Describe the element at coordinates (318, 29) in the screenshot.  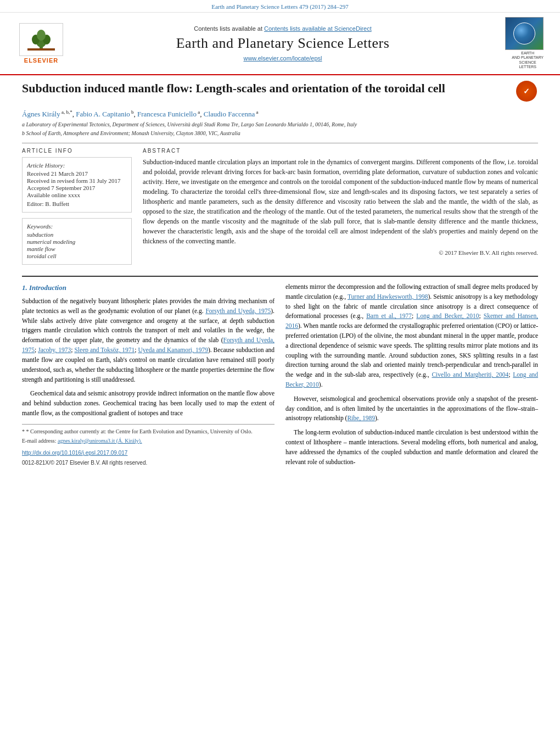
I see `science-direct-link: Contents lists available at ScienceDirec…` at that location.